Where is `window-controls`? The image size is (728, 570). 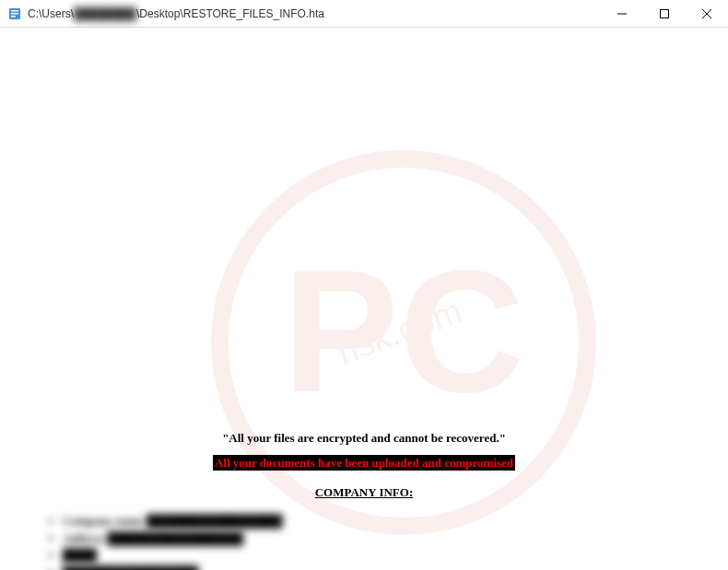
window-controls is located at coordinates (664, 14).